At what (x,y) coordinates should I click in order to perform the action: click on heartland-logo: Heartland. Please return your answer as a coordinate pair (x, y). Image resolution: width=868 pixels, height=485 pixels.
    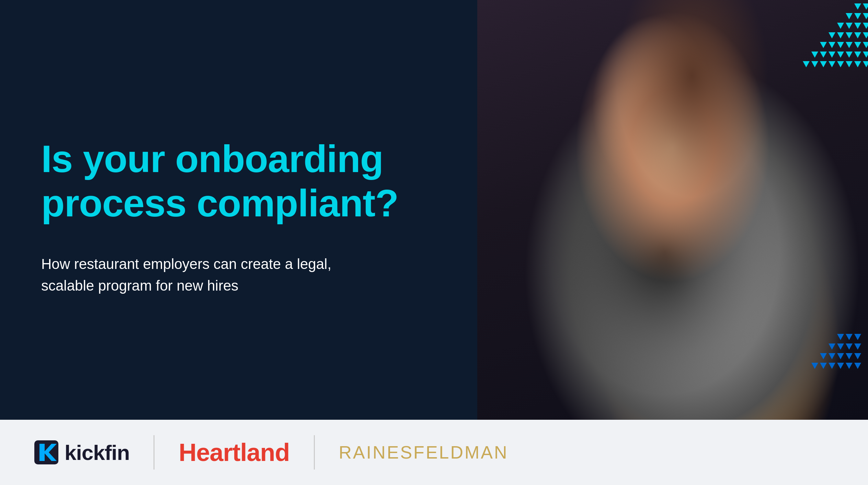
    Looking at the image, I should click on (234, 452).